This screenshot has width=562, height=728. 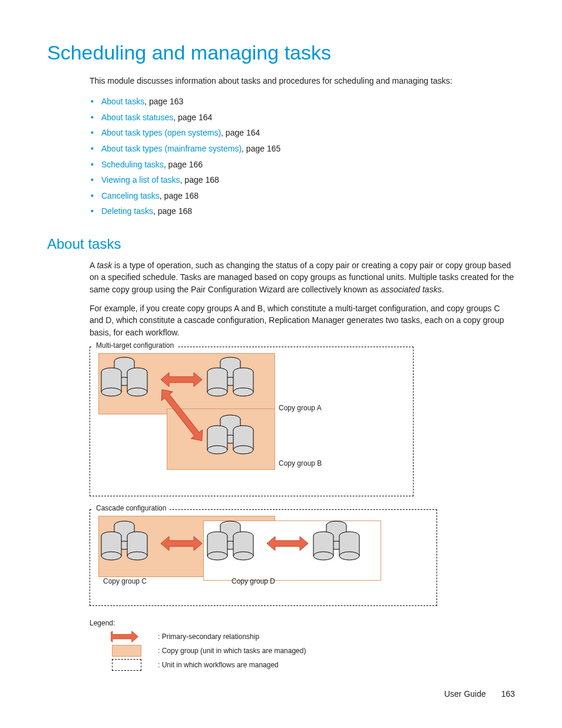 I want to click on multi-target-box: Multi-target configuration Copy group A …, so click(x=252, y=421).